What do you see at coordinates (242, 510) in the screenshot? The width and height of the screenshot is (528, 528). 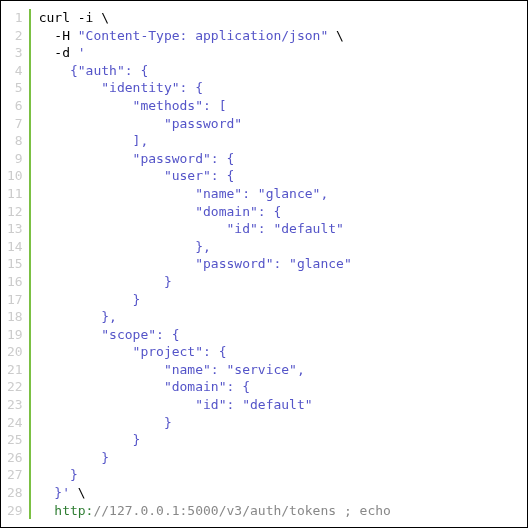 I see `code-token: //127.0.0.1:5000/v3/auth/tokens ; echo` at bounding box center [242, 510].